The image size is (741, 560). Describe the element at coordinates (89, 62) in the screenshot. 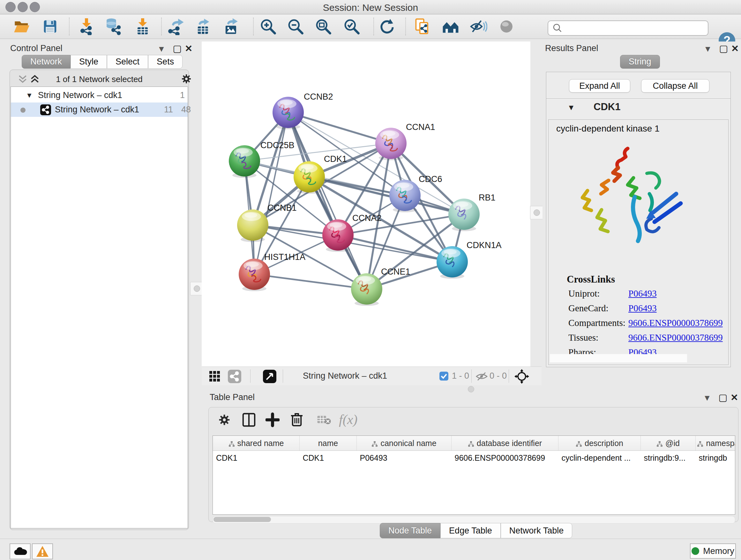

I see `tab-style: Style` at that location.